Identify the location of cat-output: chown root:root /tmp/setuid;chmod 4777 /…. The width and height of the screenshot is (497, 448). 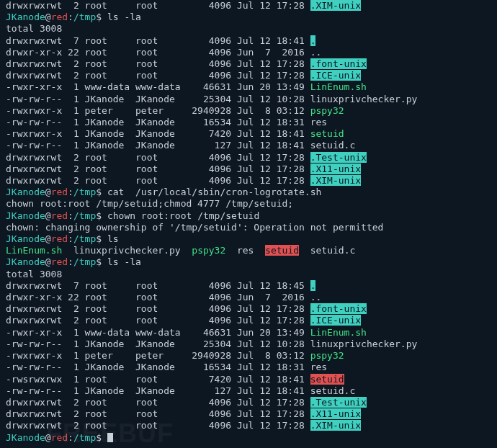
(248, 204).